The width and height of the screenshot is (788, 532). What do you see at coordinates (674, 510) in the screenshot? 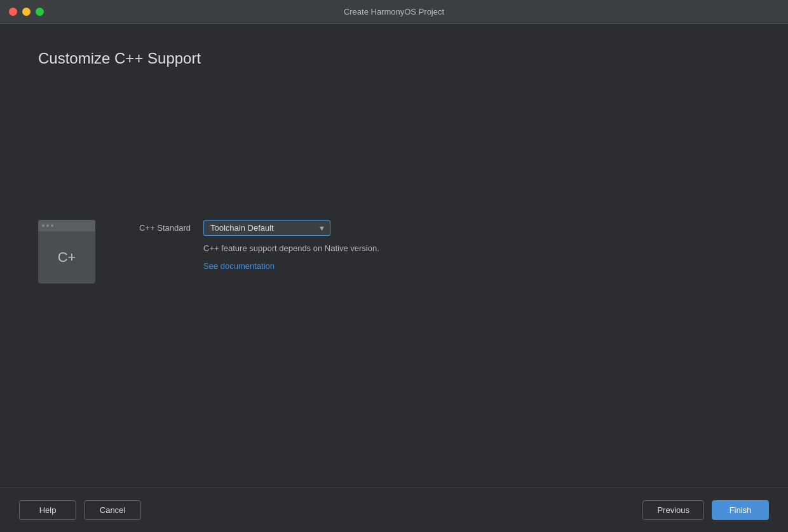
I see `previous-button: Previous` at bounding box center [674, 510].